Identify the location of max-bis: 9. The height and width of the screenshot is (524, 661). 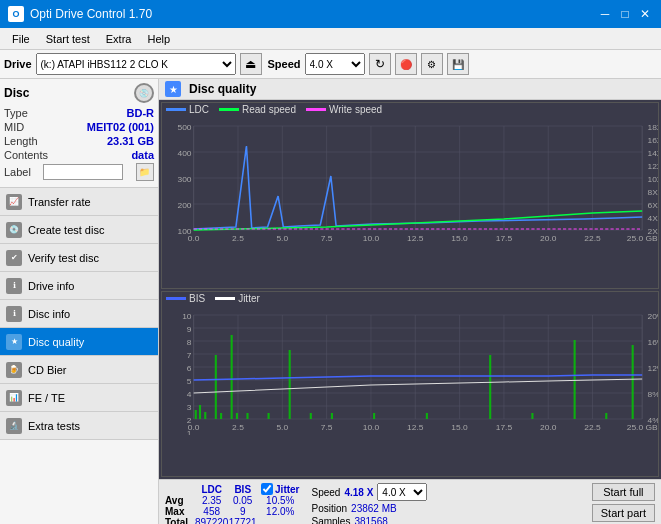
(242, 512).